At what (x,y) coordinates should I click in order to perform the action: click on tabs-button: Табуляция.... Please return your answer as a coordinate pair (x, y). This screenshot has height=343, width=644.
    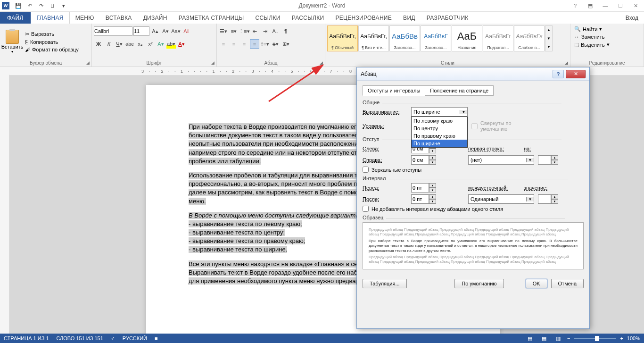
    Looking at the image, I should click on (385, 284).